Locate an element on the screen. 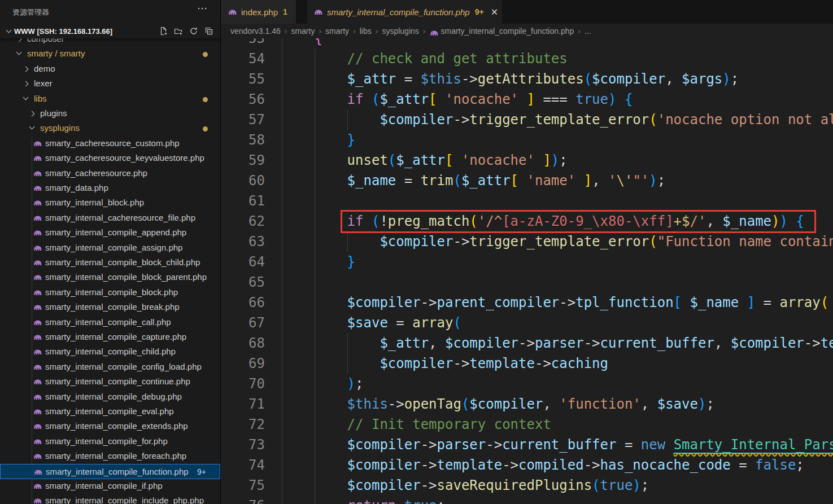  tree-item-smarty-internal-compile-config-load-php: smarty_internal_compile_config_load.php is located at coordinates (110, 367).